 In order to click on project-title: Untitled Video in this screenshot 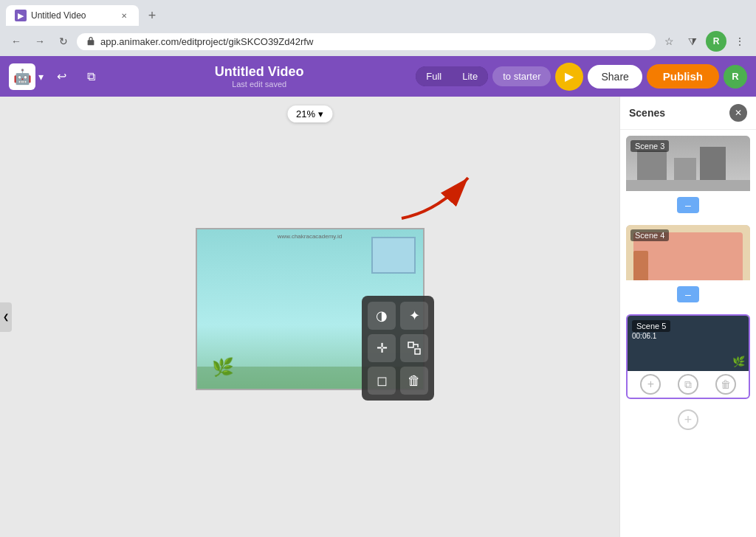, I will do `click(259, 72)`.